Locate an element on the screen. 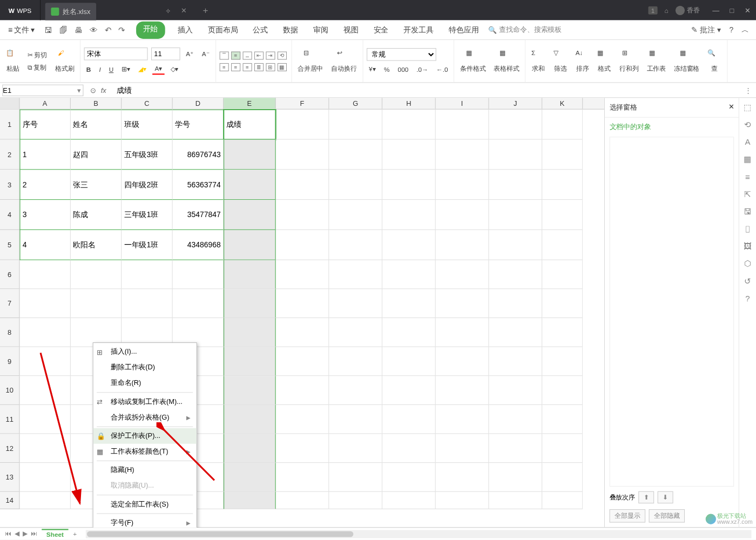  cell-H3 is located at coordinates (409, 185).